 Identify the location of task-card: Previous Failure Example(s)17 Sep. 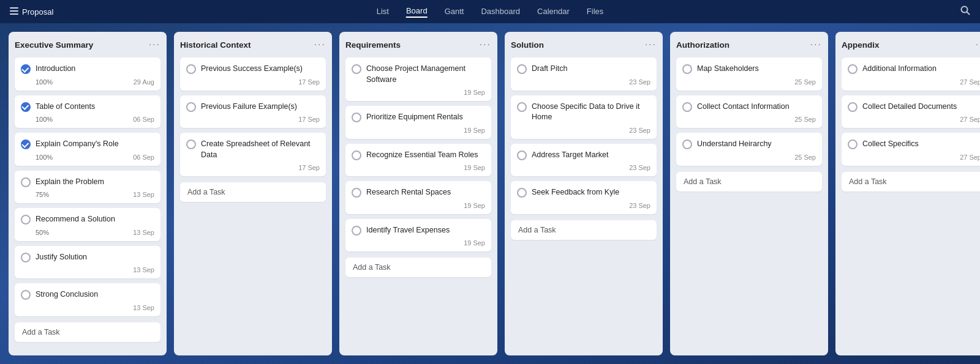
(253, 112).